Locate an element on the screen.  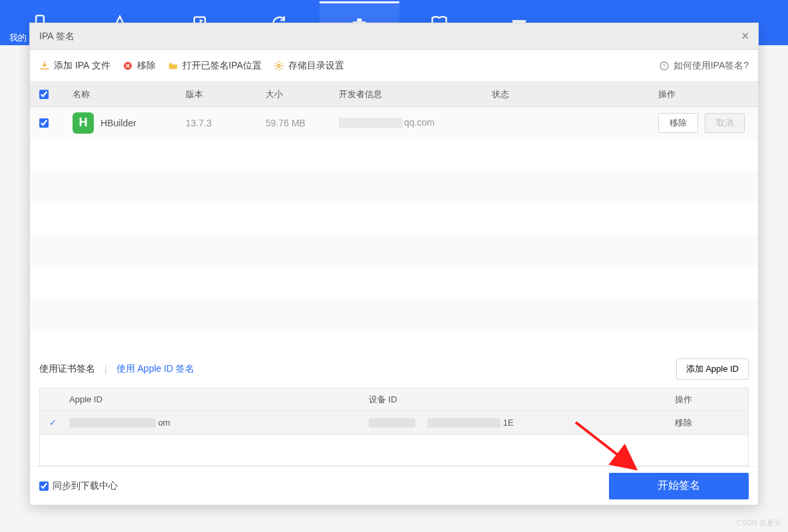
col-action: 操作 is located at coordinates (703, 94).